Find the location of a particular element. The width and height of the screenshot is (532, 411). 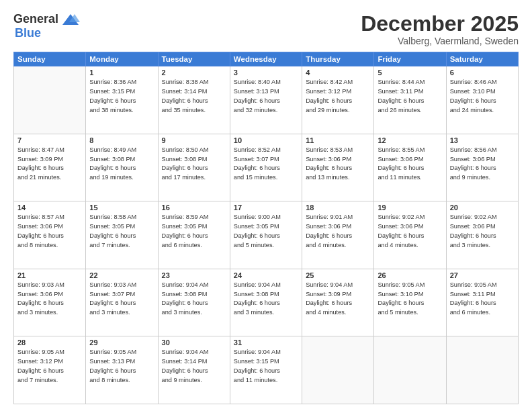

table-row: 27Sunrise: 9:05 AM Sunset: 3:11 PM Dayli… is located at coordinates (482, 302).